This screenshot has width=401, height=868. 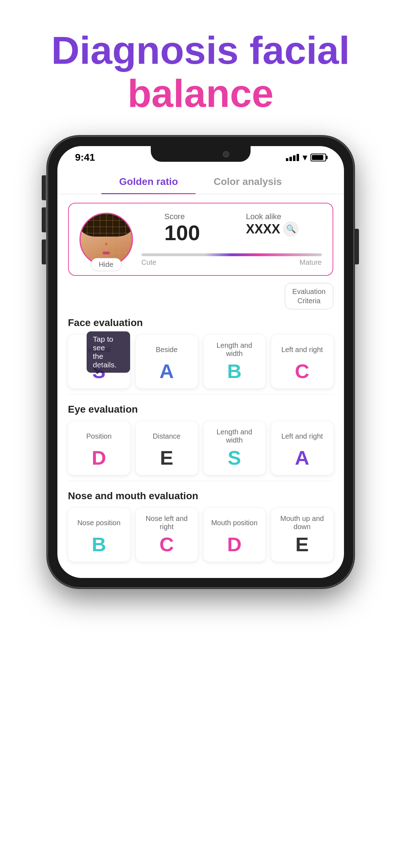 What do you see at coordinates (85, 157) in the screenshot?
I see `status-time: 9:41` at bounding box center [85, 157].